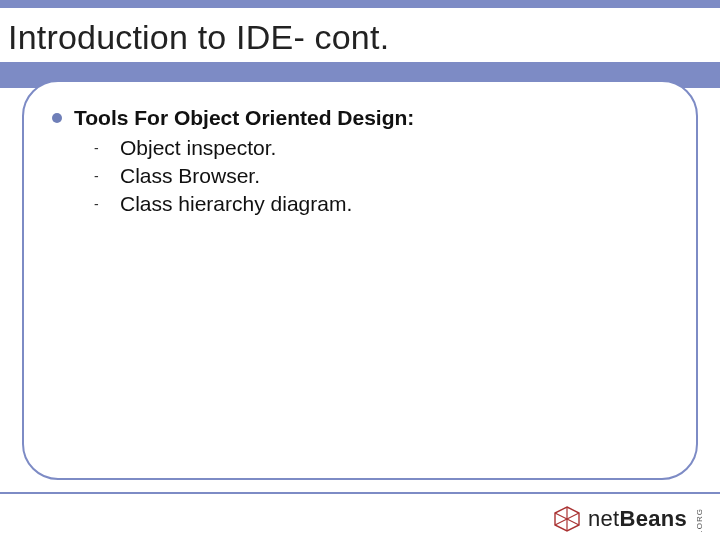 The width and height of the screenshot is (720, 540). Describe the element at coordinates (381, 148) in the screenshot. I see `sub-bullet-row: - Object inspector.` at that location.